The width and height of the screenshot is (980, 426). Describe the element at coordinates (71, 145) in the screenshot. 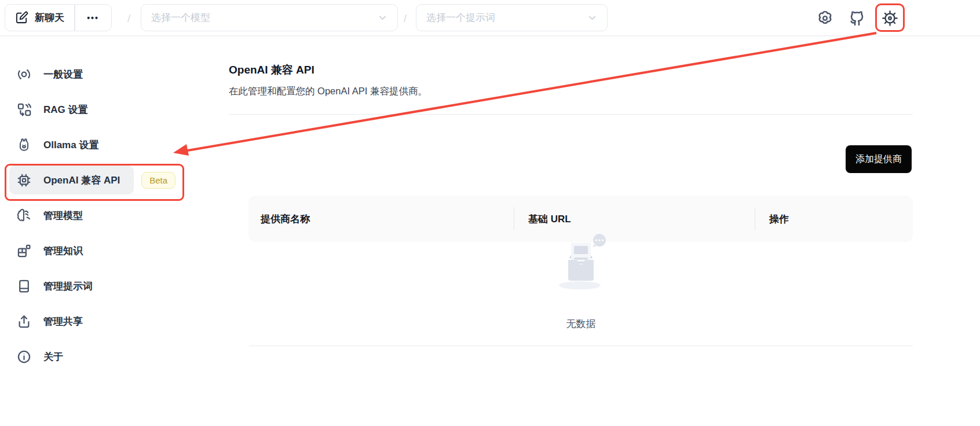

I see `sidebar-item-label: Ollama 设置` at that location.